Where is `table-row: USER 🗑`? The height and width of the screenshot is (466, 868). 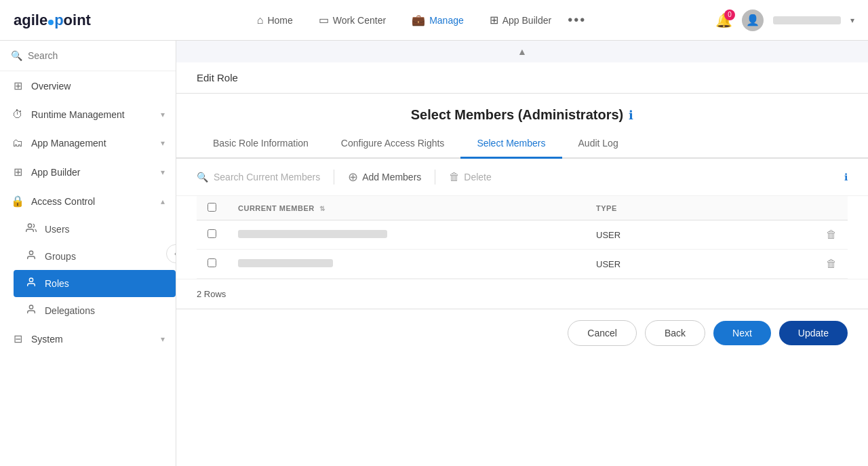
table-row: USER 🗑 is located at coordinates (522, 235).